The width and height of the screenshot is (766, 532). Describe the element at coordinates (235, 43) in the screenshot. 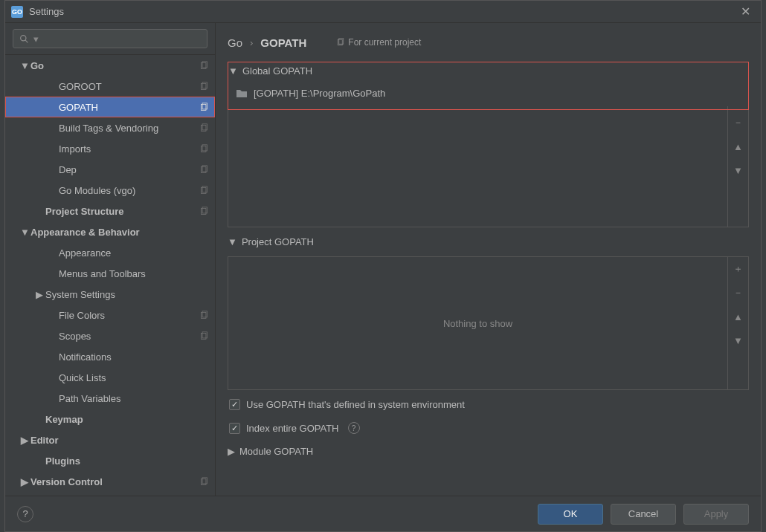

I see `breadcrumb-root: Go` at that location.